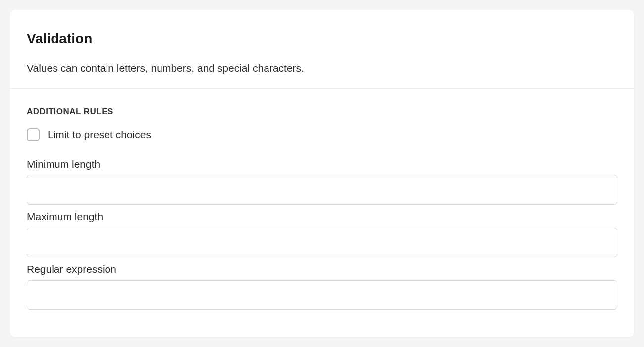 This screenshot has width=644, height=347. What do you see at coordinates (322, 68) in the screenshot?
I see `card-description: Values can contain letters, numbers, and…` at bounding box center [322, 68].